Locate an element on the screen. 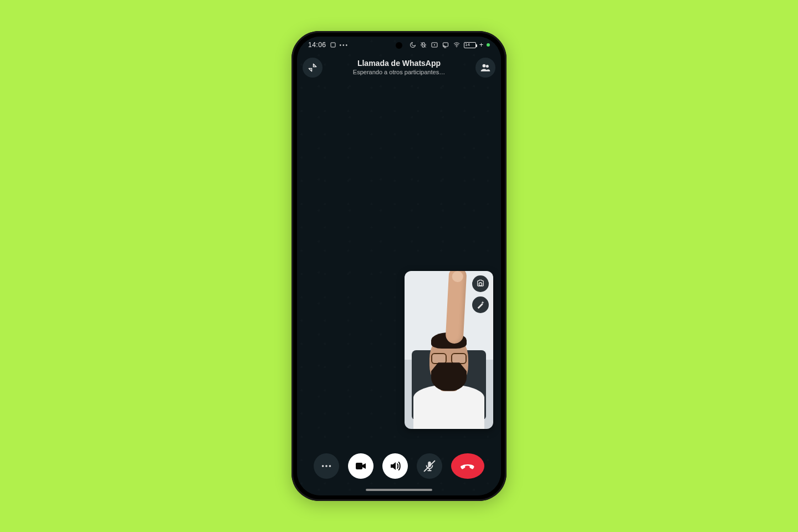 This screenshot has height=532, width=798. call-titles: Llamada de WhatsApp Esperando a otros pa… is located at coordinates (399, 68).